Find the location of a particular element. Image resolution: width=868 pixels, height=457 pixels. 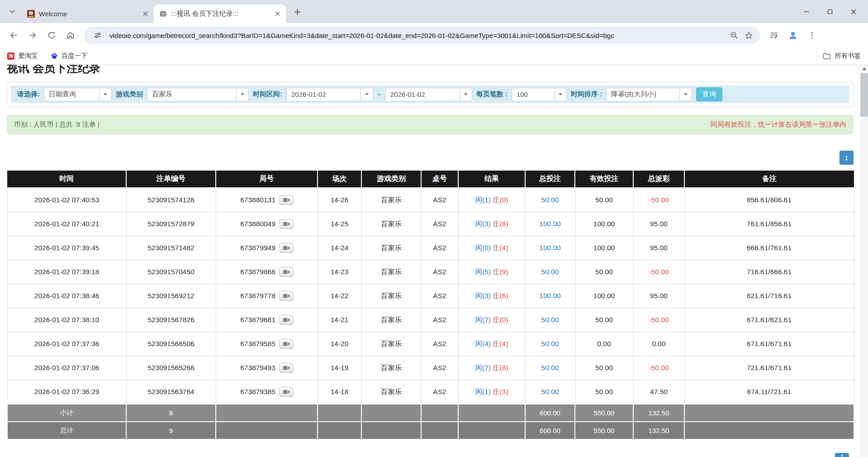

media-controls-icon is located at coordinates (774, 35).